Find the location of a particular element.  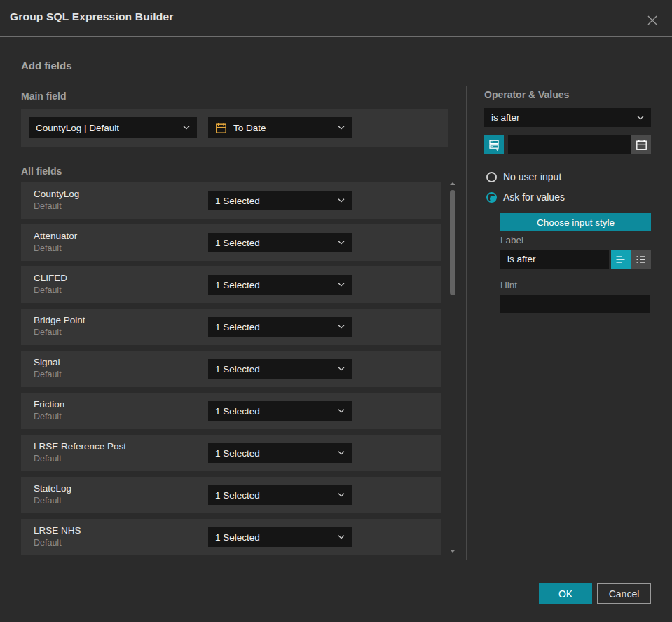

close-button is located at coordinates (652, 20).